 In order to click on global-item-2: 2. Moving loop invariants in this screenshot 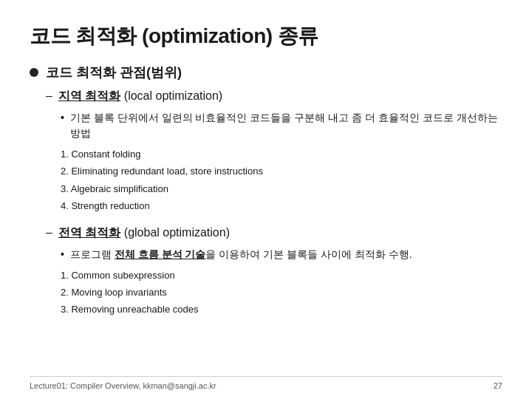, I will do `click(282, 293)`.